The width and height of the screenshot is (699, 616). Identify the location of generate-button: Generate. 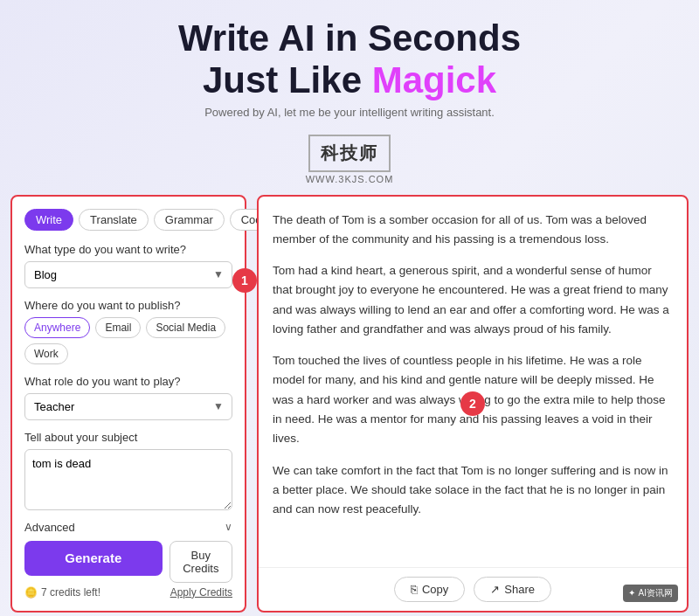
(93, 558).